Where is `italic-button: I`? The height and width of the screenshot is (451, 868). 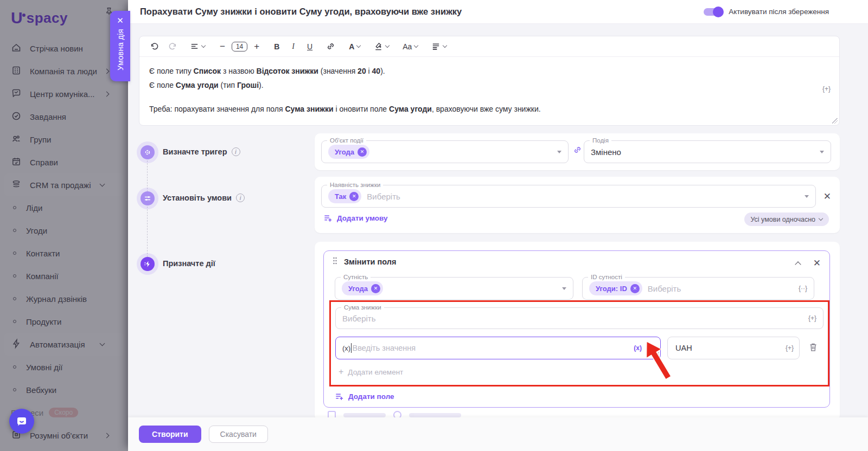 italic-button: I is located at coordinates (293, 47).